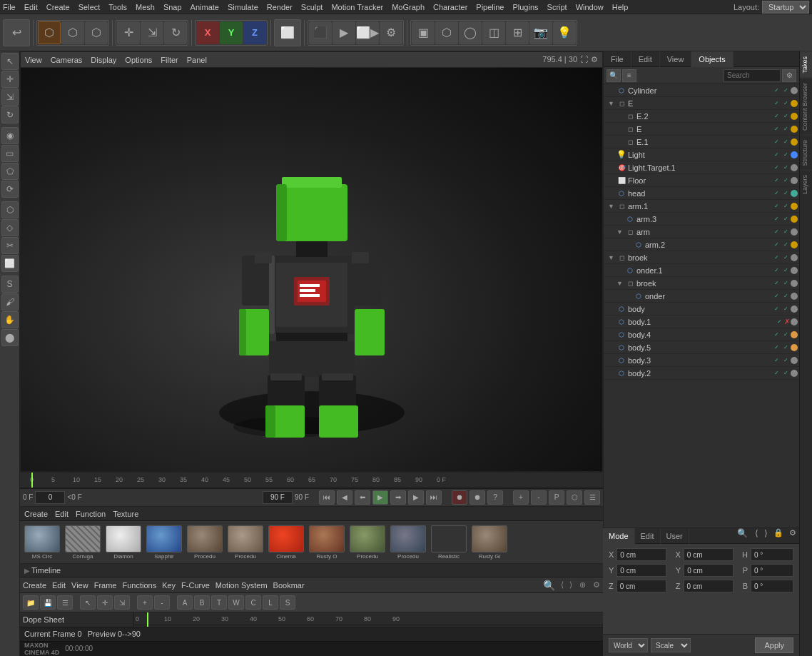 The image size is (812, 656). What do you see at coordinates (676, 59) in the screenshot?
I see `tab-view: View` at bounding box center [676, 59].